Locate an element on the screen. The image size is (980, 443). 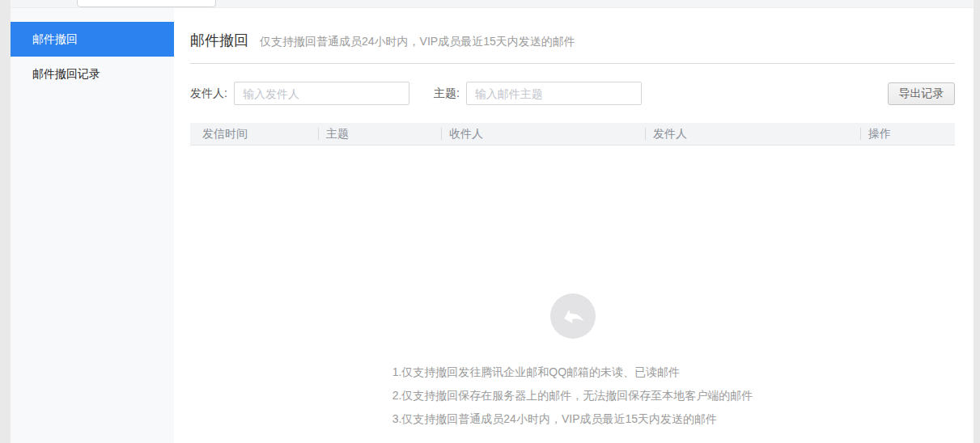
sidebar-item-mail-recall: 邮件撤回 is located at coordinates (92, 39).